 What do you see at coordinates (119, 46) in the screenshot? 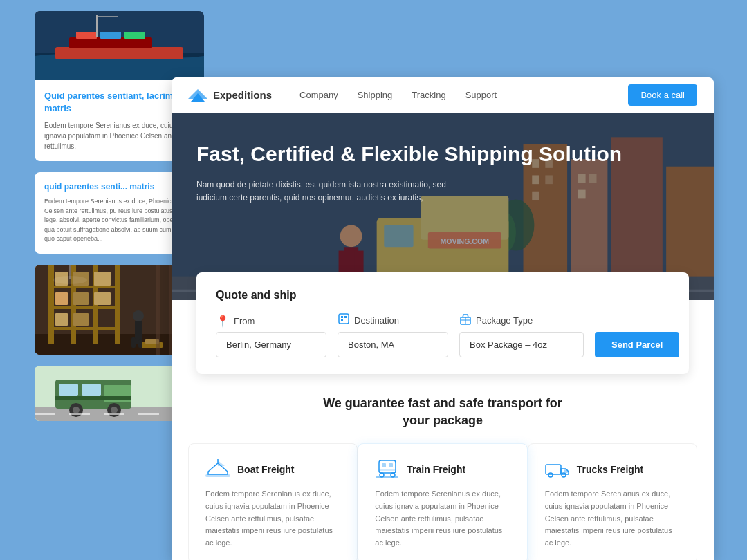
I see `blog-card-image` at bounding box center [119, 46].